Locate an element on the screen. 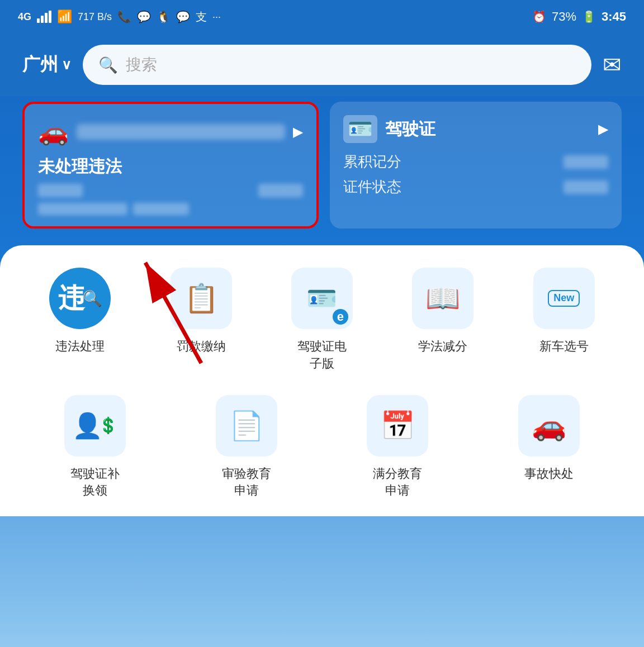 This screenshot has height=647, width=644. vehicle-card: 🚗 ▶ 未处理违法 is located at coordinates (171, 165).